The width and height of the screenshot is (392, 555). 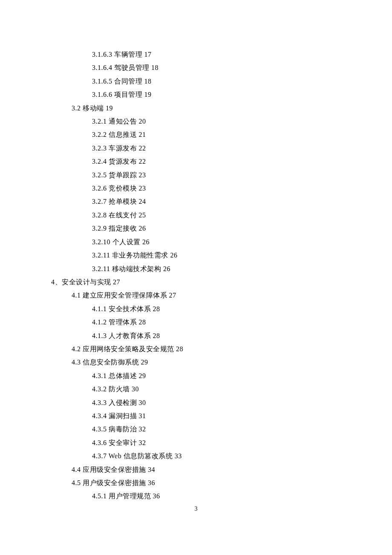 I want to click on toc-entry: 4.1 建立应用安全管理保障体系 27, so click(x=206, y=295).